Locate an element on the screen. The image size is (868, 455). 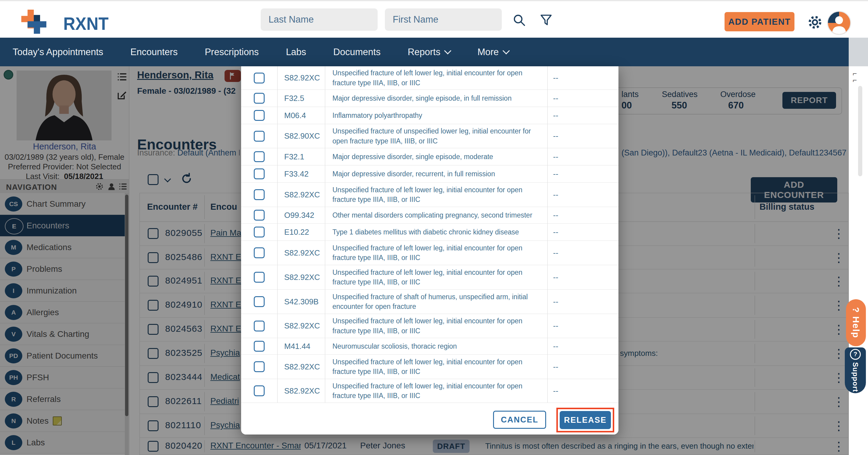
diagnosis-description: Other mental disorders complicating preg… is located at coordinates (436, 215).